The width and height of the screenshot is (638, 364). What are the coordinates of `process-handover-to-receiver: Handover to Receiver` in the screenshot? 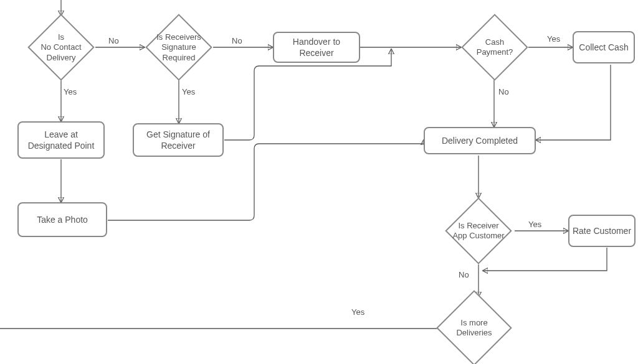 It's located at (317, 47).